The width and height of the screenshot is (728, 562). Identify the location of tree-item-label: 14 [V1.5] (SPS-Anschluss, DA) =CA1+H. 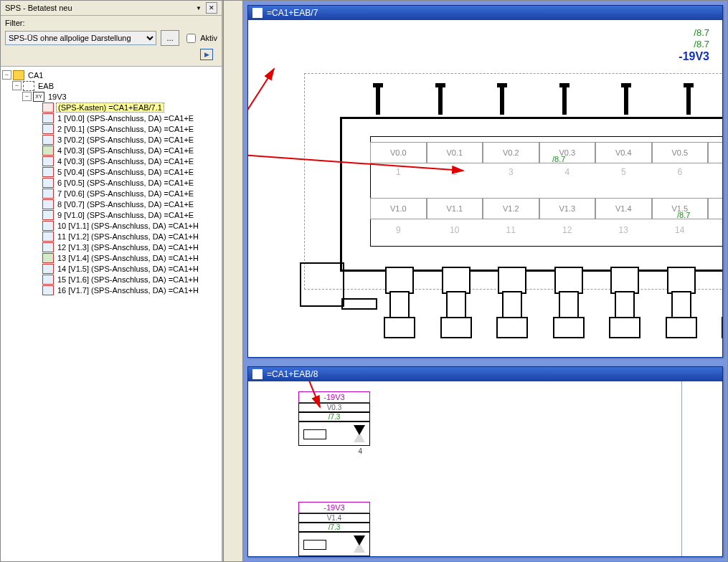
(128, 269).